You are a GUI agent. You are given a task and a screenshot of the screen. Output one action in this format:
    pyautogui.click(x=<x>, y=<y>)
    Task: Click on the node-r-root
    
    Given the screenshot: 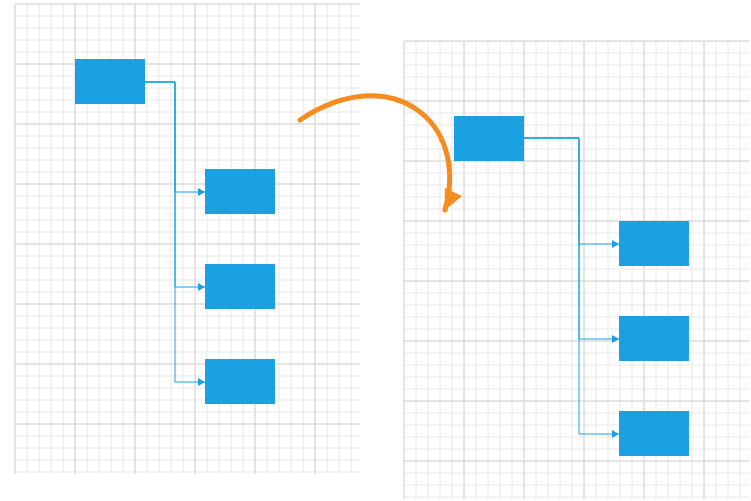 What is the action you would take?
    pyautogui.click(x=489, y=138)
    